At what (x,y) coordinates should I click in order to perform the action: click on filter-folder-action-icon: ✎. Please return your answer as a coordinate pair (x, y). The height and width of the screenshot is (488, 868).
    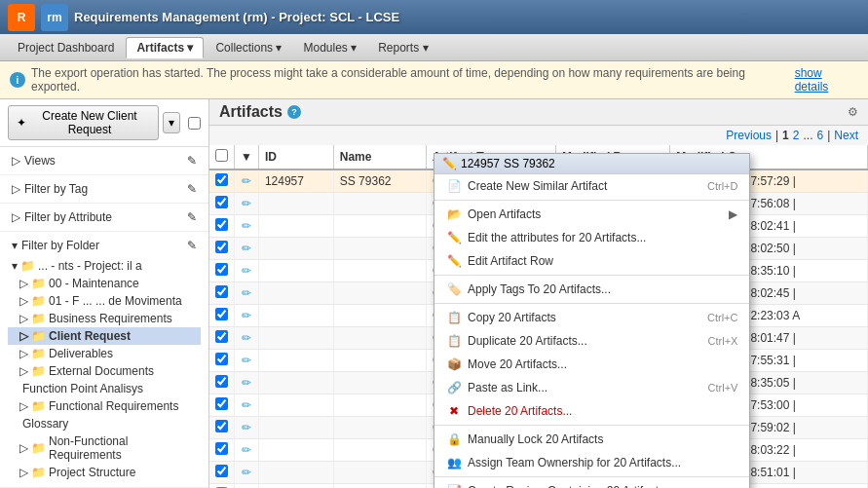
    Looking at the image, I should click on (192, 245).